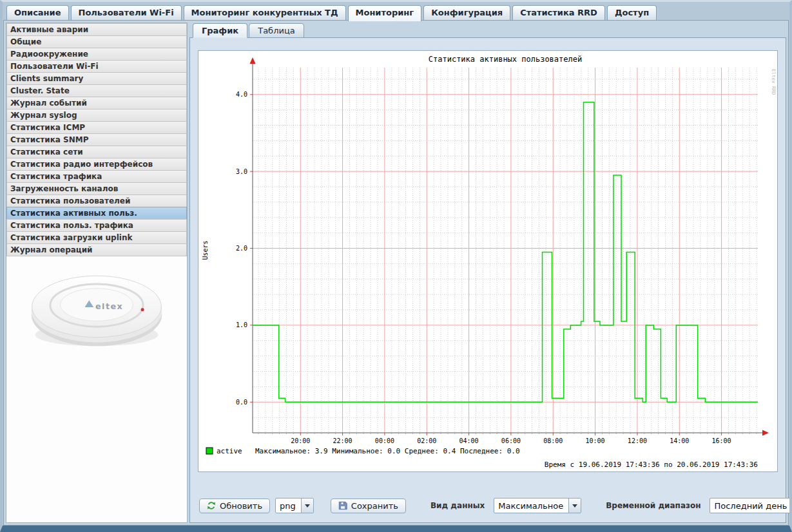 This screenshot has width=792, height=532. What do you see at coordinates (651, 465) in the screenshot?
I see `svg-text:Время с 19.06.2019 17:43:36 по: Время с 19.06.2019 17:43:36 по 20.06.201…` at bounding box center [651, 465].